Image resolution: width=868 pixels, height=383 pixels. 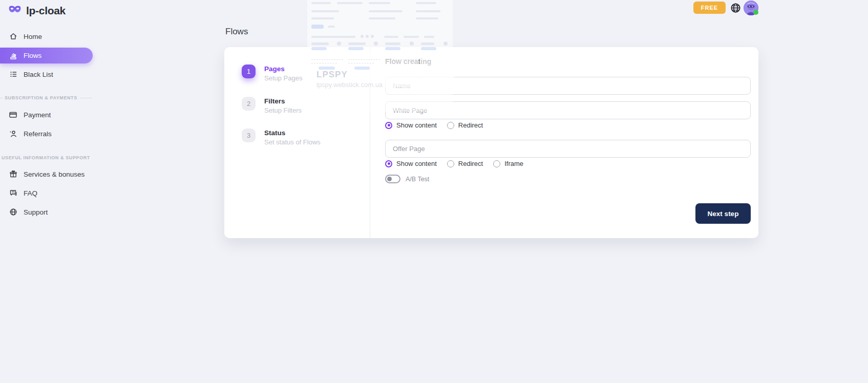 What do you see at coordinates (370, 142) in the screenshot?
I see `modal-divider` at bounding box center [370, 142].